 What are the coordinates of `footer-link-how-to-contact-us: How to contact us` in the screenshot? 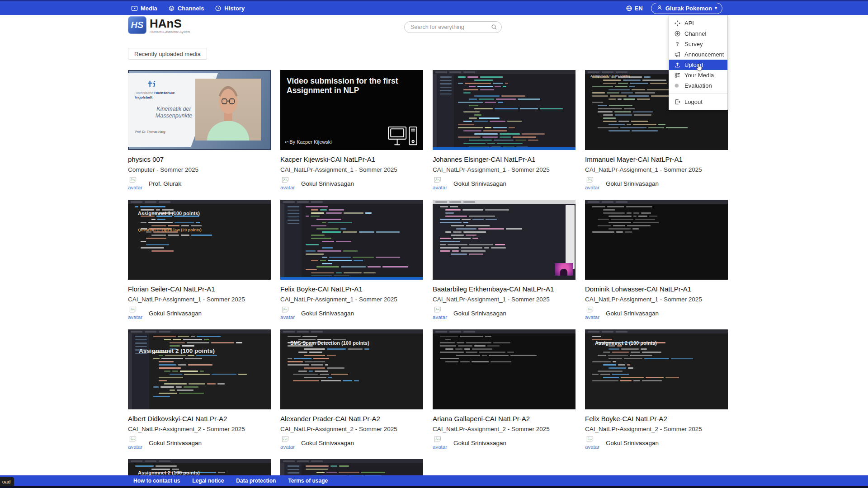 It's located at (156, 481).